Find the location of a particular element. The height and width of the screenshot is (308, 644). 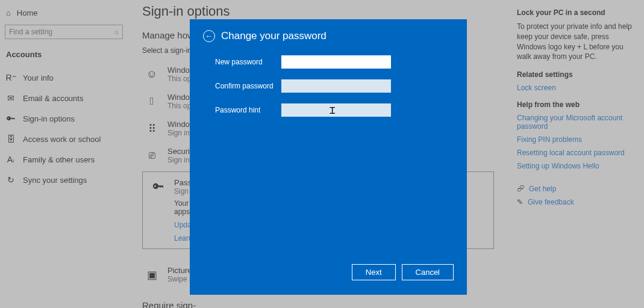

help-link-pin: Fixing PIN problems is located at coordinates (576, 140).